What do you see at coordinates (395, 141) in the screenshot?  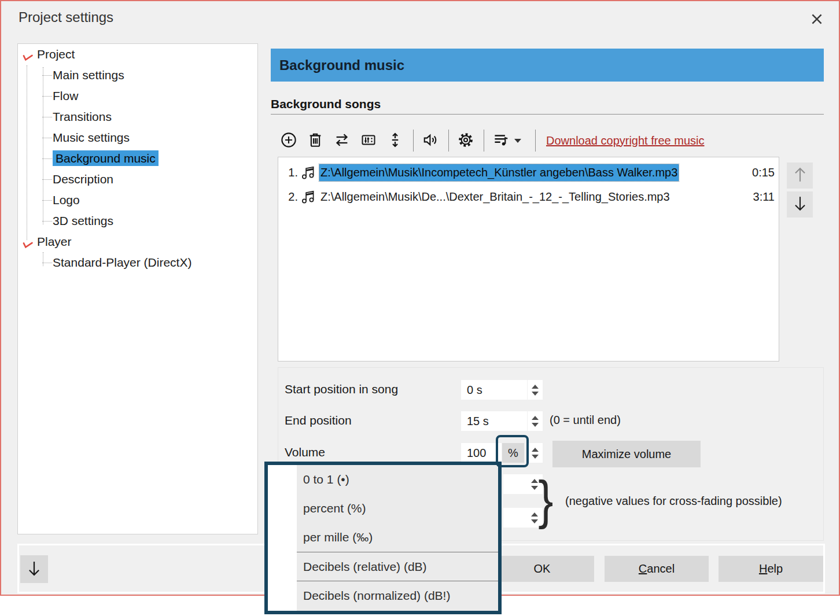 I see `reorder-button` at bounding box center [395, 141].